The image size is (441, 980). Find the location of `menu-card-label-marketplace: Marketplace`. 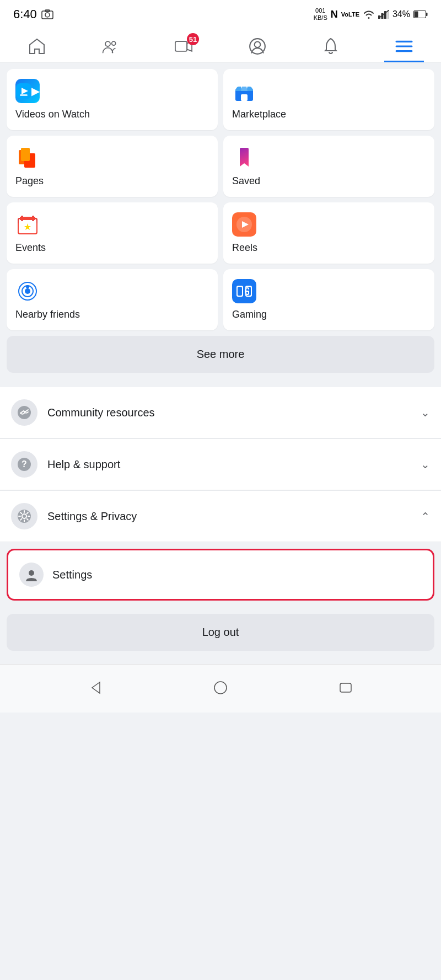

menu-card-label-marketplace: Marketplace is located at coordinates (329, 115).